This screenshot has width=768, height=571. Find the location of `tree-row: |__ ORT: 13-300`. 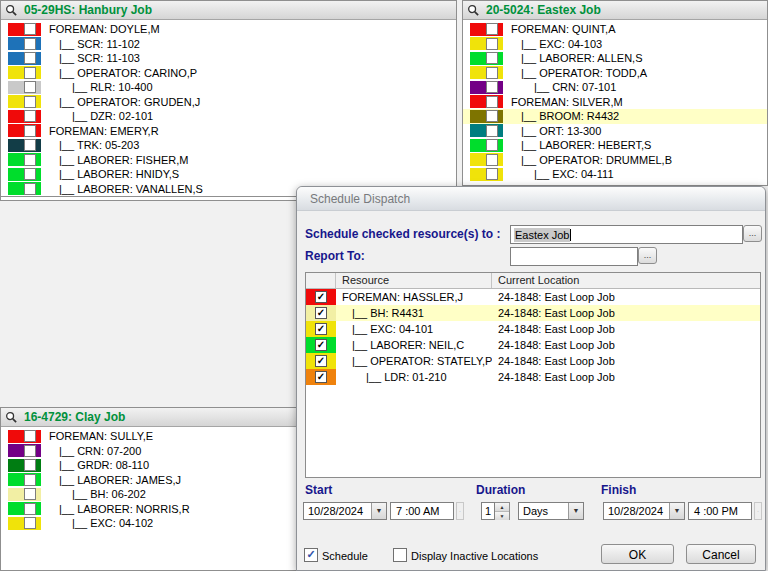

tree-row: |__ ORT: 13-300 is located at coordinates (615, 132).